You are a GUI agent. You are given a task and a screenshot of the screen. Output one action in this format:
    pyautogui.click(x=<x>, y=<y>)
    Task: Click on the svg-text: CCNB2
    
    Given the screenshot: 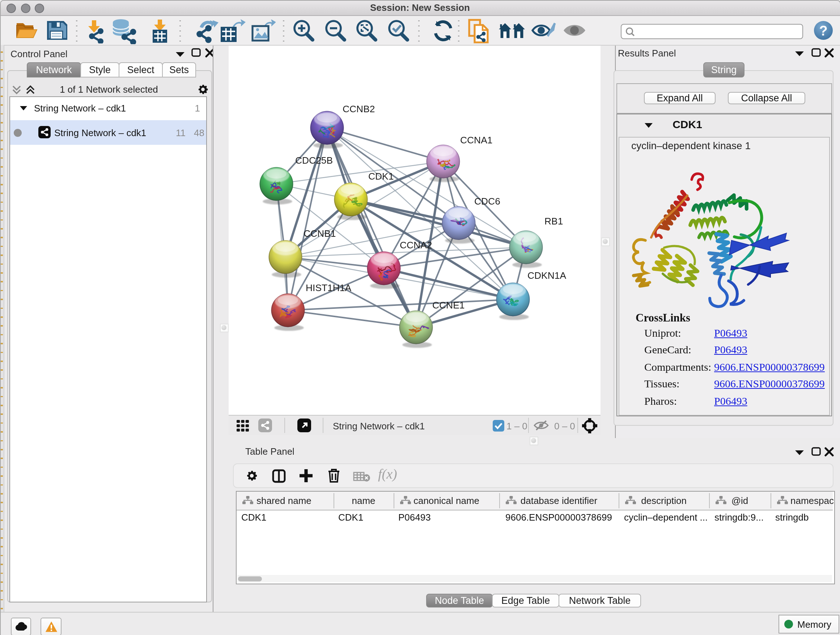 What is the action you would take?
    pyautogui.click(x=358, y=109)
    